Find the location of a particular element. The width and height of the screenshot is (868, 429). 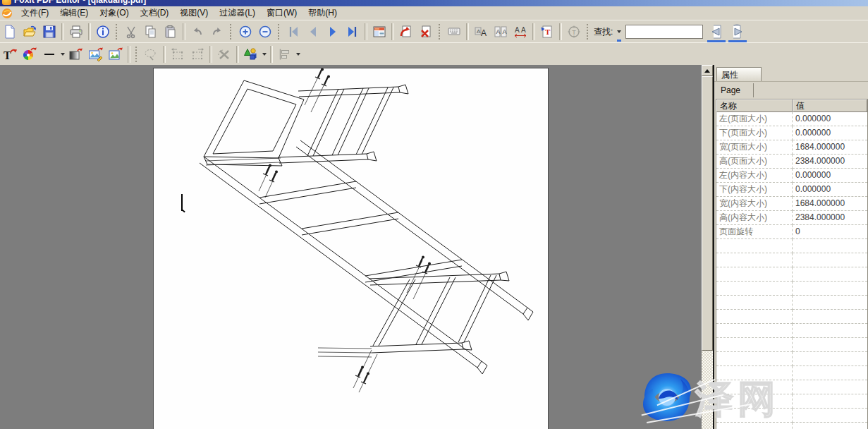

edit-image-button is located at coordinates (96, 54).